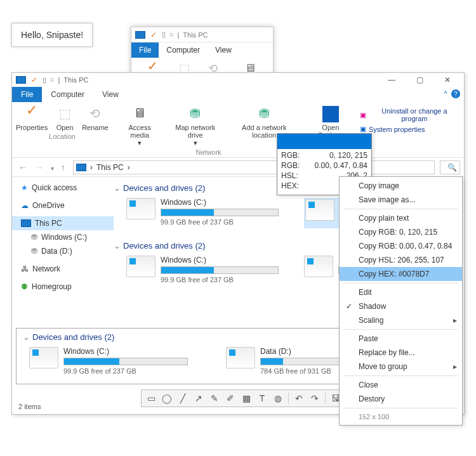  Describe the element at coordinates (401, 246) in the screenshot. I see `menu-item: Copy RGB: 0.00, 0.47, 0.84` at that location.